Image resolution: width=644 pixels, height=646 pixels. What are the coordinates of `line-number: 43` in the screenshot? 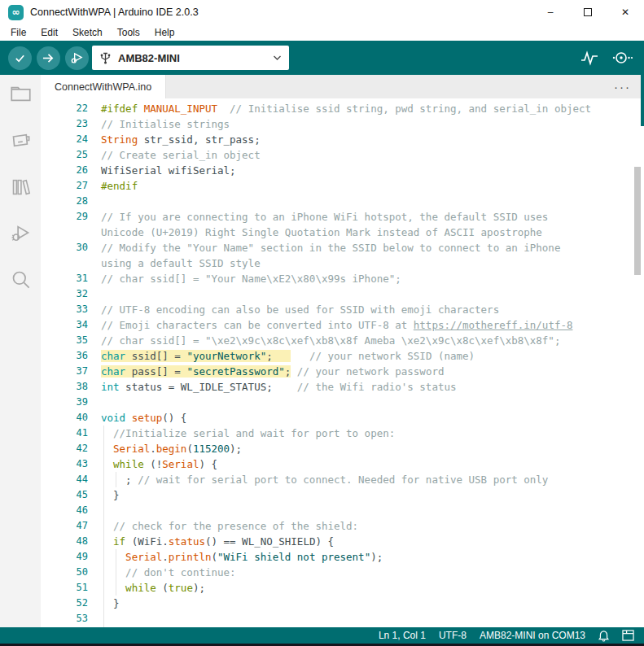 It's located at (66, 464).